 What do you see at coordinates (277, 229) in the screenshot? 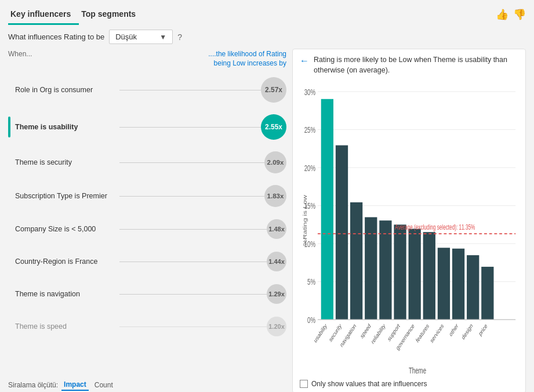
I see `influencer-bubble: 1.48x` at bounding box center [277, 229].